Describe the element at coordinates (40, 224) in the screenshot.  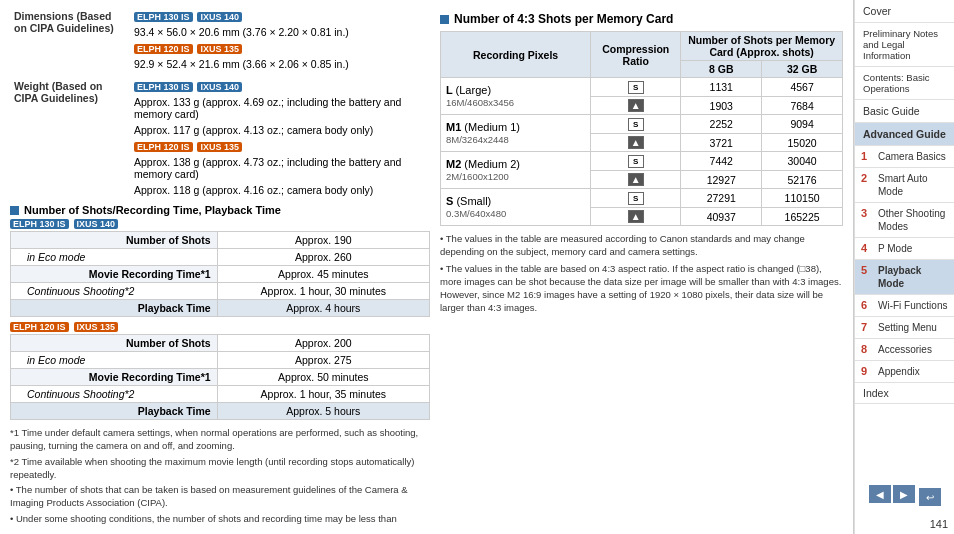
I see `shots-elph130-tag: ELPH 130 IS` at that location.